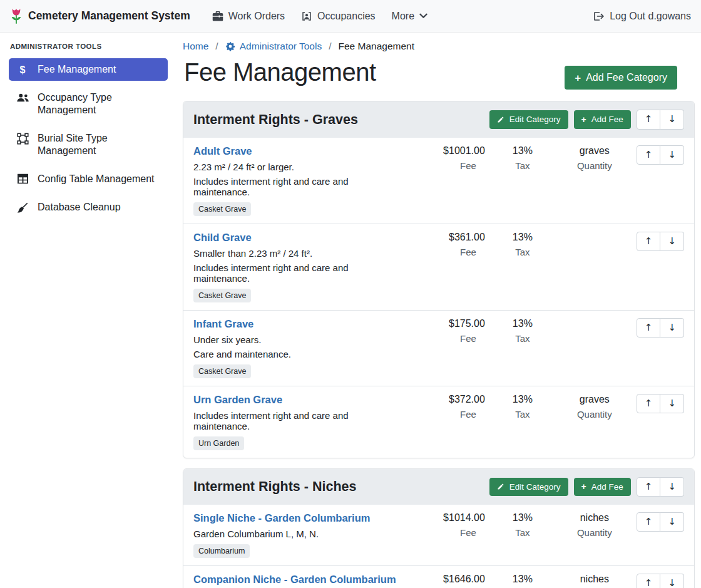 This screenshot has width=701, height=588. What do you see at coordinates (338, 16) in the screenshot?
I see `nav-occupancies: Occupancies` at bounding box center [338, 16].